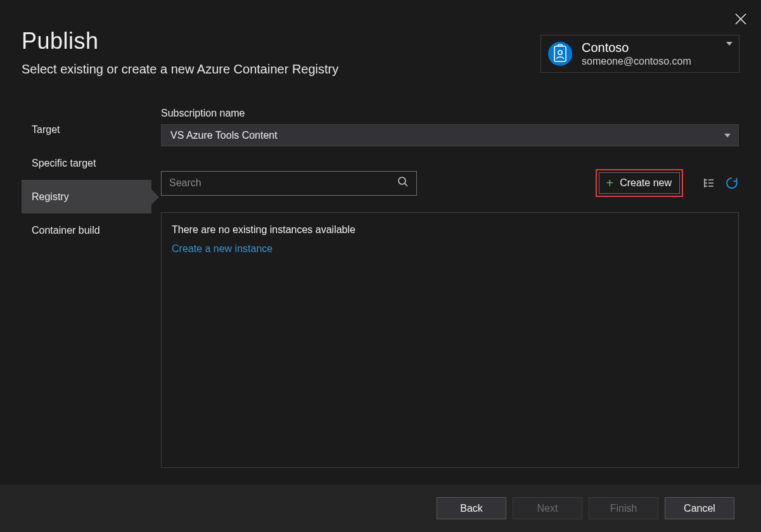  Describe the element at coordinates (51, 197) in the screenshot. I see `sidebar-item-label: Registry` at that location.